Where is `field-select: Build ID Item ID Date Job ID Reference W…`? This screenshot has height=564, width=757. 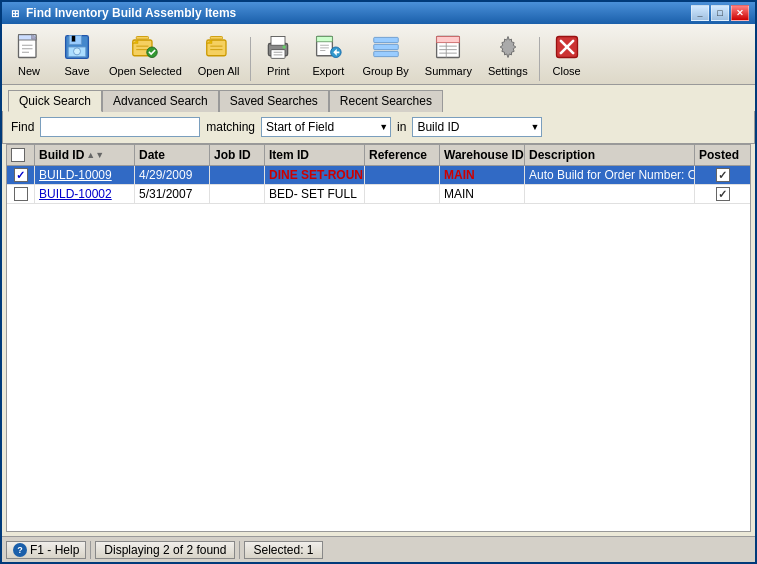
field-select: Build ID Item ID Date Job ID Reference W… is located at coordinates (477, 127).